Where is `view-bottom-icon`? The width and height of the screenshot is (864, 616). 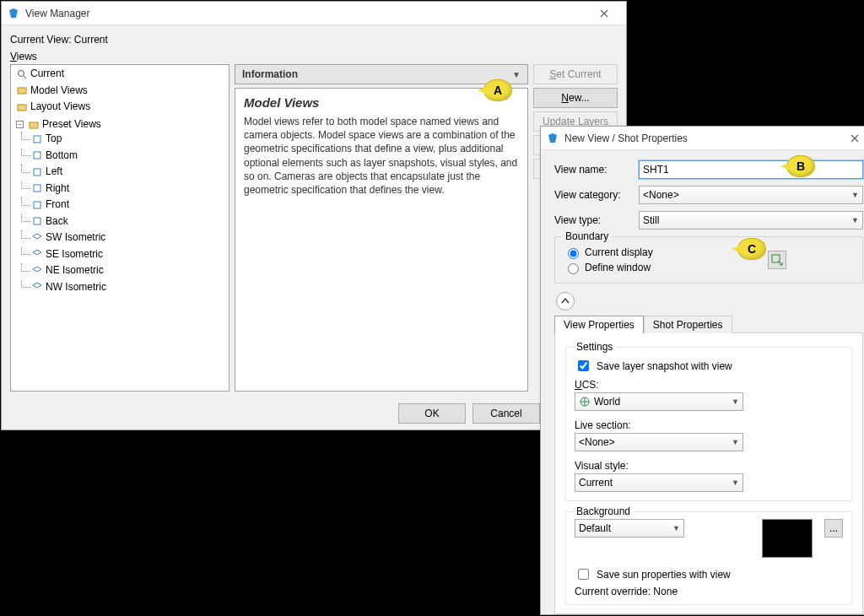
view-bottom-icon is located at coordinates (37, 155).